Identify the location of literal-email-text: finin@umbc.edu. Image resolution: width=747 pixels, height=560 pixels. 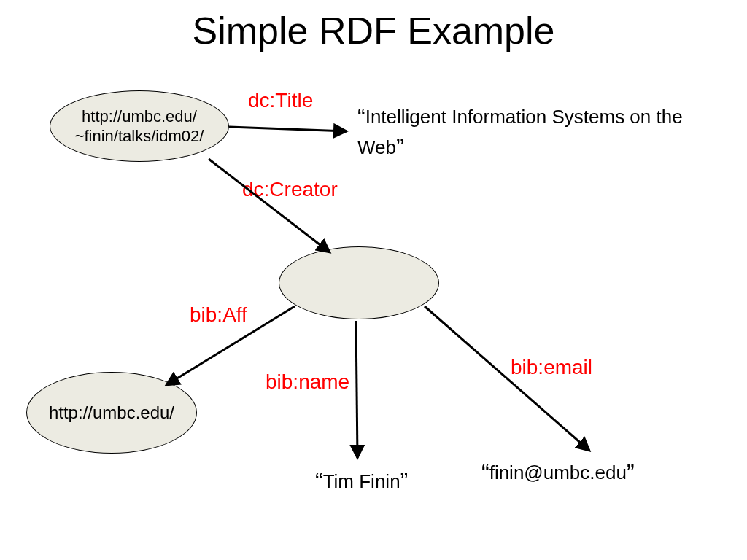
(558, 472).